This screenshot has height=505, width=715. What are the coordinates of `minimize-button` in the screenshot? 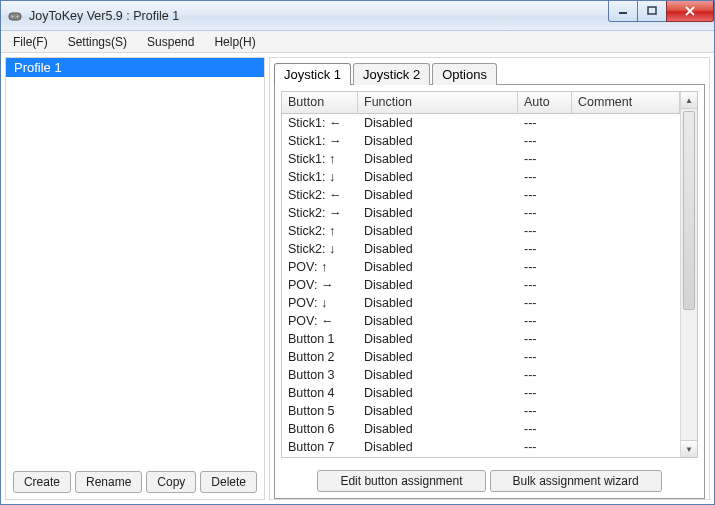 It's located at (623, 12).